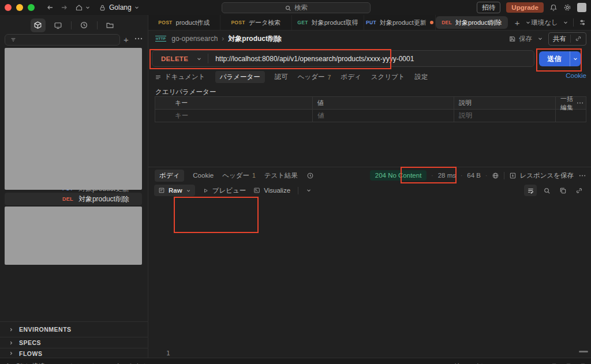 The width and height of the screenshot is (591, 364). What do you see at coordinates (25, 363) in the screenshot?
I see `connect-git-button: Git に接続` at bounding box center [25, 363].